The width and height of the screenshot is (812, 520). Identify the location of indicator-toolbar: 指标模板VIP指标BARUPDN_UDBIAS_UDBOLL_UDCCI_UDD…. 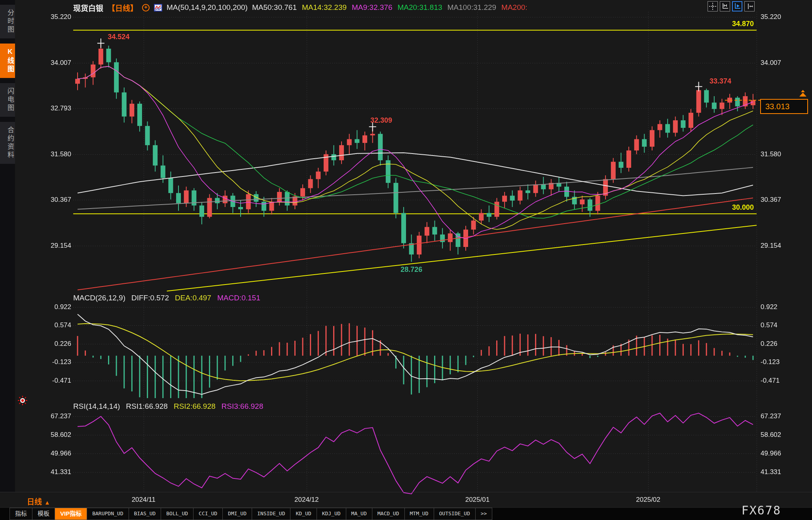
(406, 514).